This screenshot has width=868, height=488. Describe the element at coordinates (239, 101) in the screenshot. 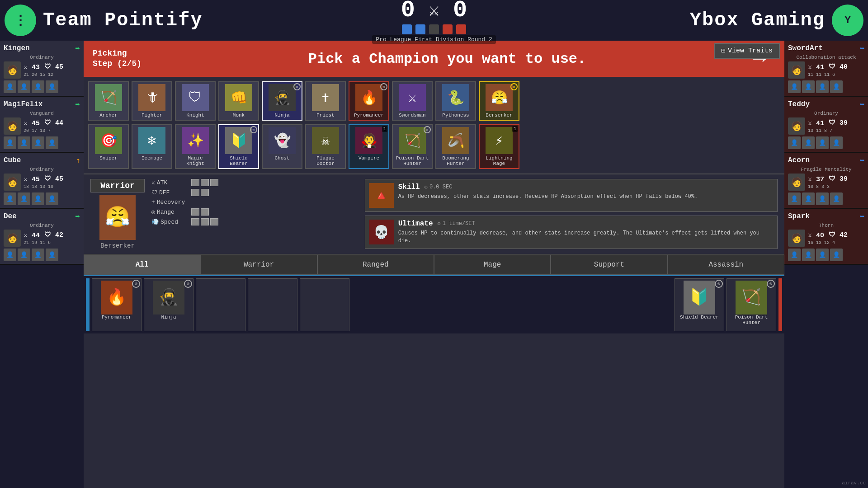

I see `champion-monk: 👊 Monk` at that location.